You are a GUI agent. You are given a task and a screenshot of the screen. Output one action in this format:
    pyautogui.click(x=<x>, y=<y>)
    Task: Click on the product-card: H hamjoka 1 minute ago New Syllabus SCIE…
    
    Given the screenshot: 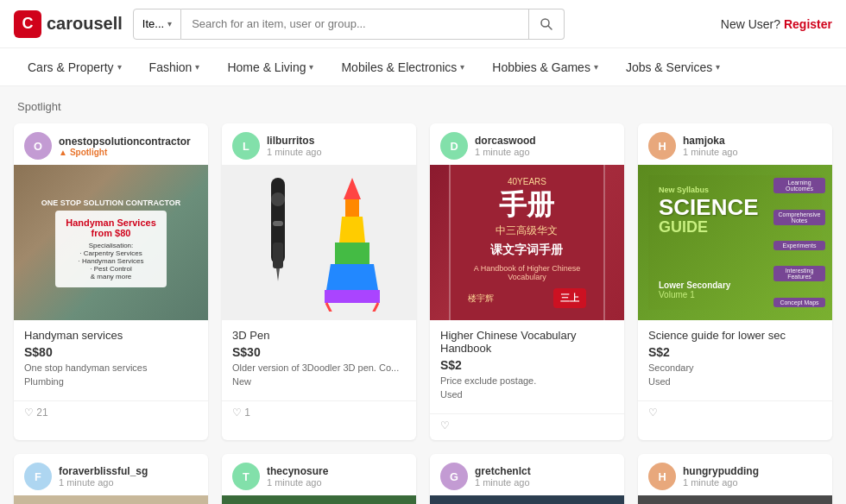 What is the action you would take?
    pyautogui.click(x=736, y=281)
    